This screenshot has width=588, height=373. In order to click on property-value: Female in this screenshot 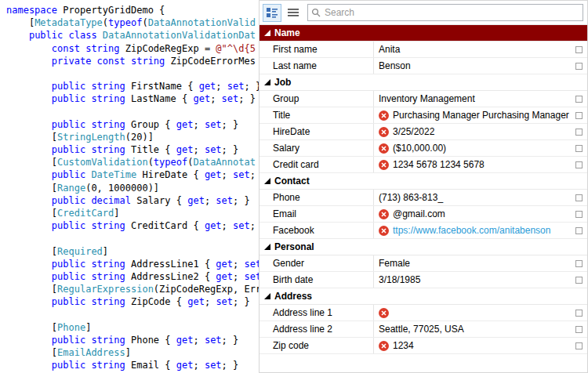, I will do `click(474, 263)`.